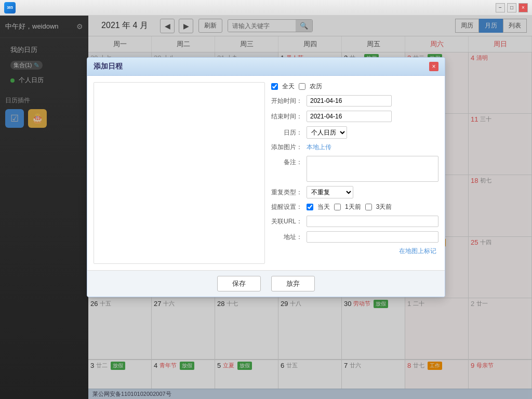 The width and height of the screenshot is (532, 399). Describe the element at coordinates (10, 8) in the screenshot. I see `app-logo: 365` at that location.